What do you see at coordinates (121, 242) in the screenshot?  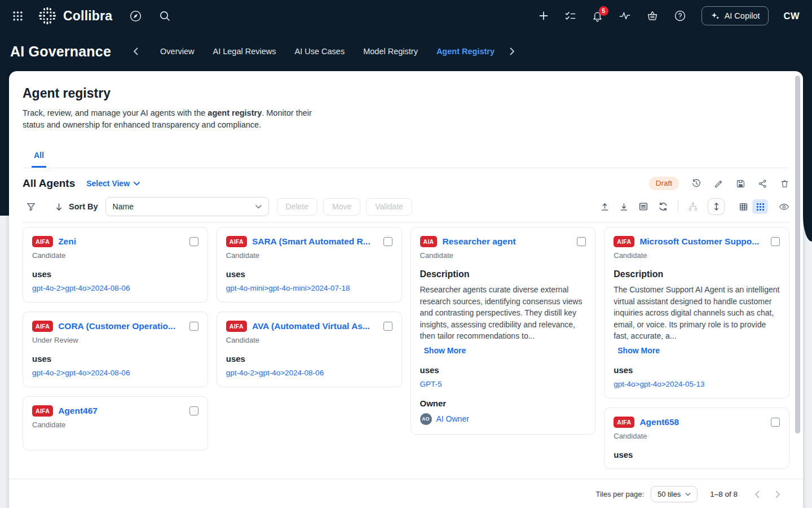 I see `agent-name-link: Zeni` at bounding box center [121, 242].